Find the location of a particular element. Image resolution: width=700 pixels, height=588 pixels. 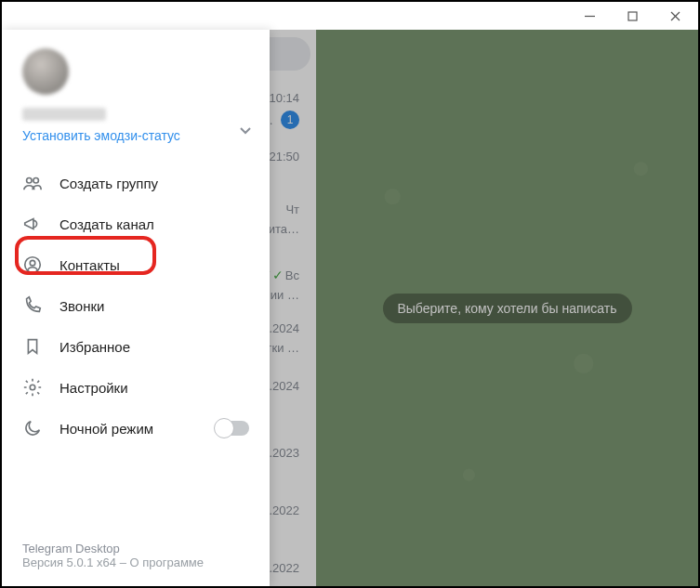

menu-calls: Звонки is located at coordinates (136, 306).